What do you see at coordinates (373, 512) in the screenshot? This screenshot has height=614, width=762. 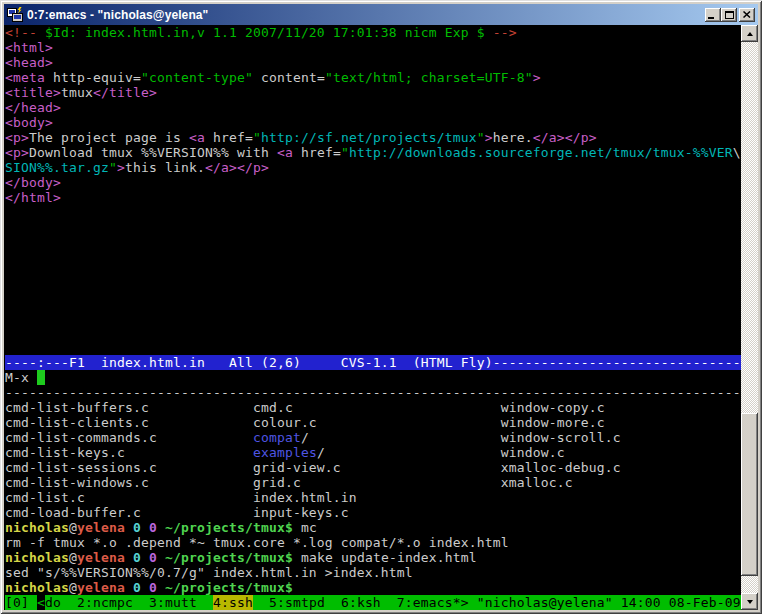 I see `shell-ls-line: cmd-load-buffer.c input-keys.c` at bounding box center [373, 512].